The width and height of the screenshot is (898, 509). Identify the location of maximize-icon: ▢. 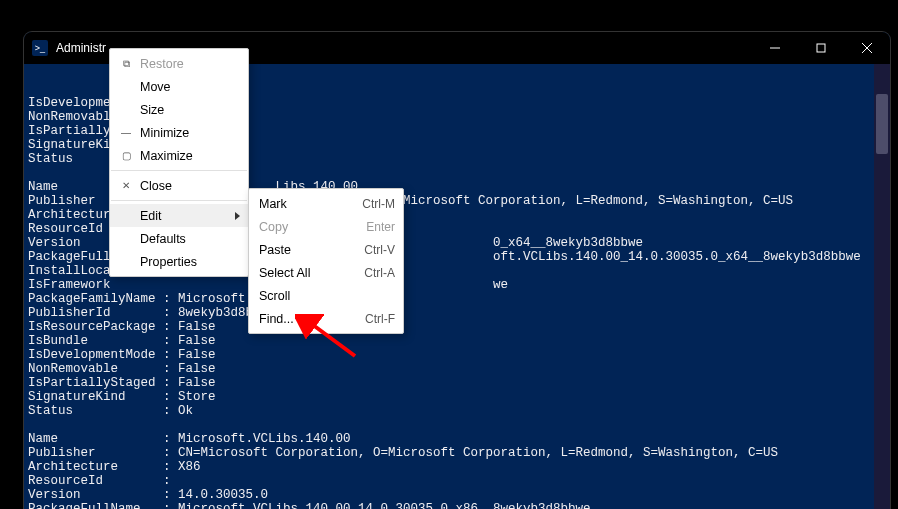
(126, 156).